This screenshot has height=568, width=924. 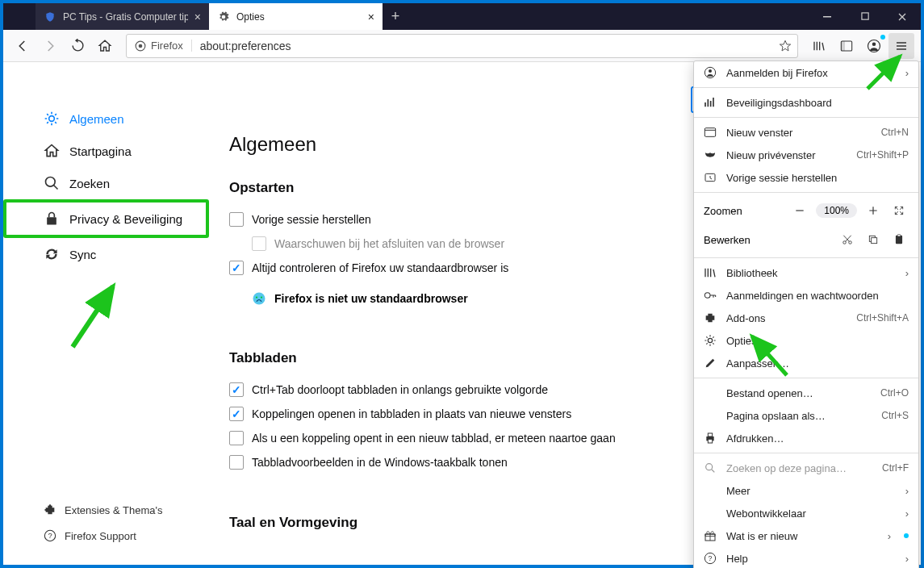 What do you see at coordinates (899, 211) in the screenshot?
I see `fullscreen-button` at bounding box center [899, 211].